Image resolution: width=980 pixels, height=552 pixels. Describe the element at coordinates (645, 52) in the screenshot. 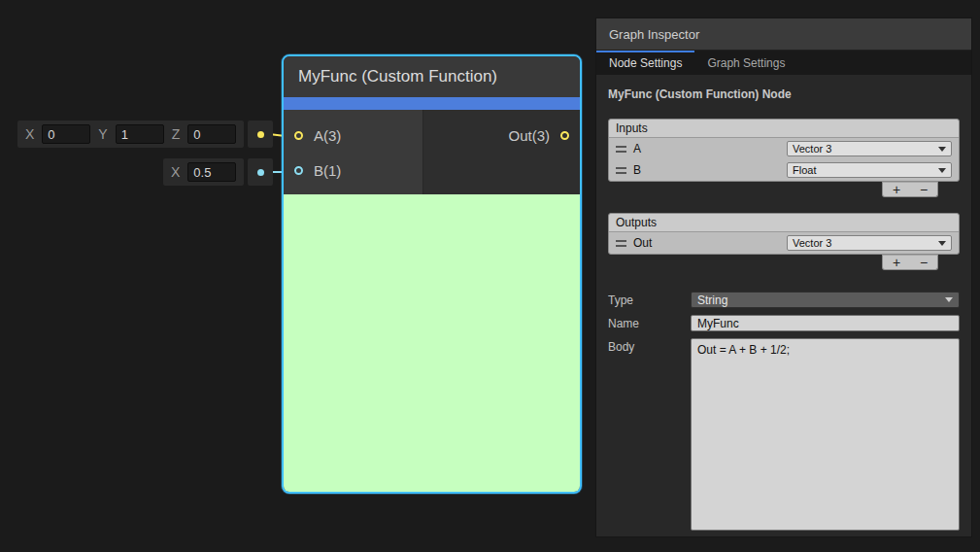

I see `active-tab-indicator` at that location.